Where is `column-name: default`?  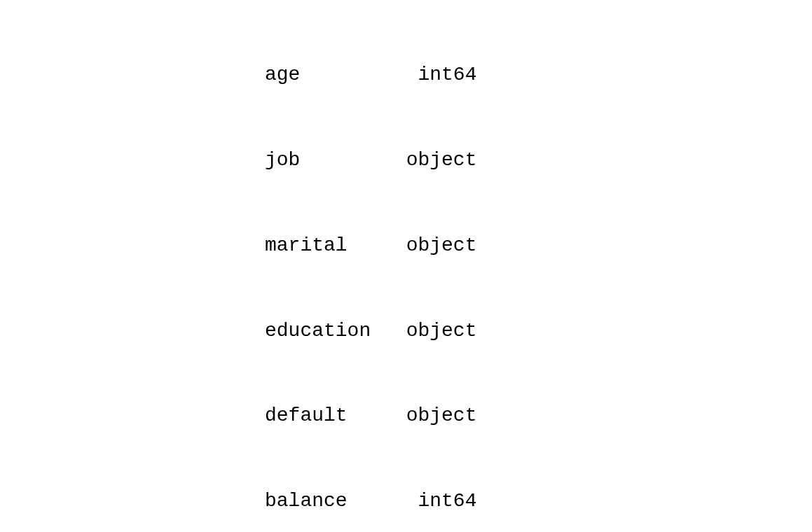
column-name: default is located at coordinates (336, 416).